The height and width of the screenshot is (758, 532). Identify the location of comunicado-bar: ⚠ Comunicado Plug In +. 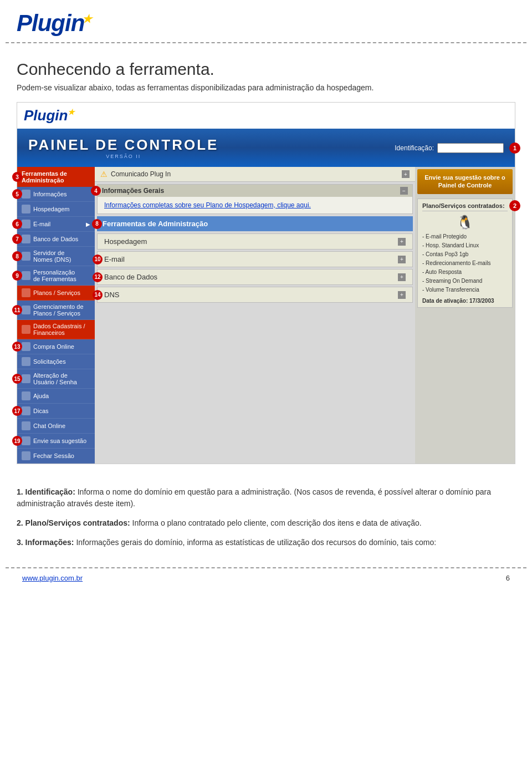
(255, 174).